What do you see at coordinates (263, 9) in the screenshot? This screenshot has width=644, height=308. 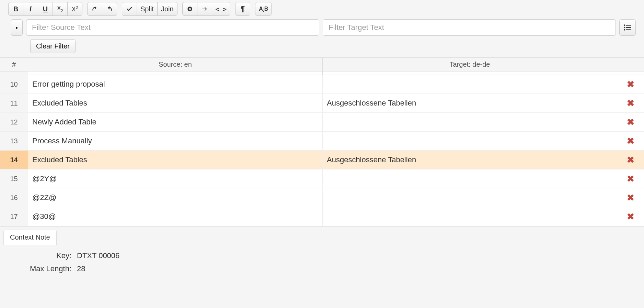 I see `text-cursor-icon: AB` at bounding box center [263, 9].